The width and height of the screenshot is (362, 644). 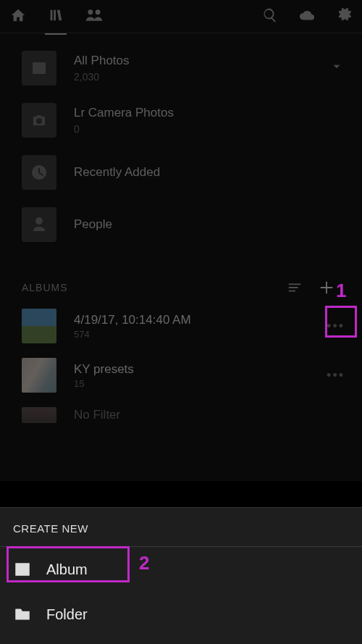 What do you see at coordinates (39, 225) in the screenshot?
I see `person-icon` at bounding box center [39, 225].